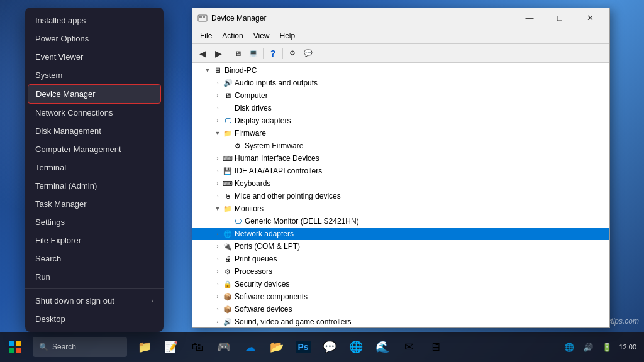 The image size is (644, 362). What do you see at coordinates (401, 96) in the screenshot?
I see `tree-computer: › 🖥 Computer` at bounding box center [401, 96].